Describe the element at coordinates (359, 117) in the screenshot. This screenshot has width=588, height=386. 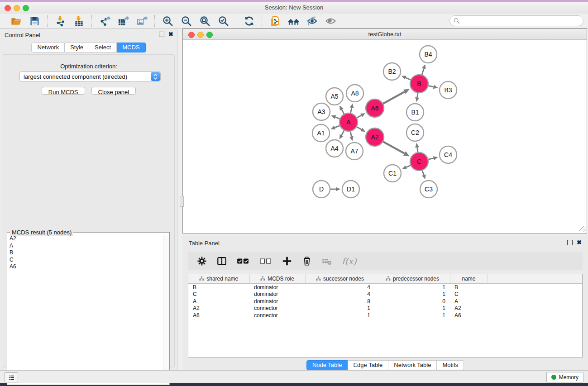
I see `edge-A-A6` at that location.